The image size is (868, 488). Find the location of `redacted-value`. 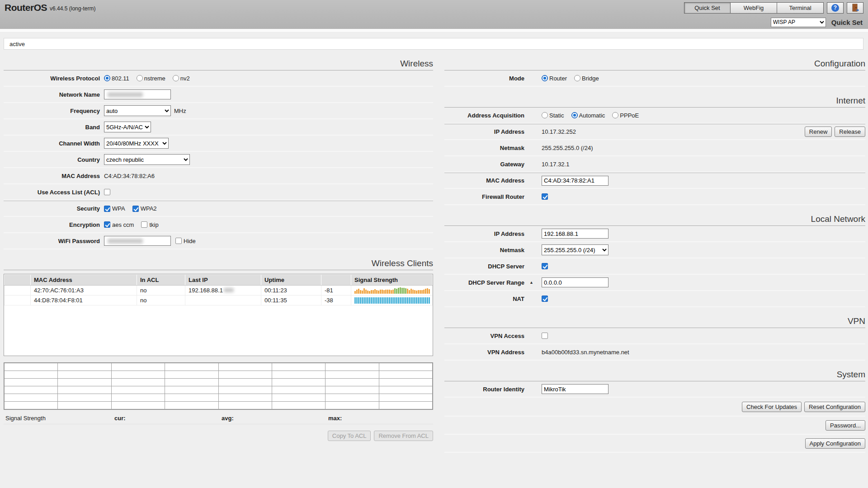

redacted-value is located at coordinates (125, 95).